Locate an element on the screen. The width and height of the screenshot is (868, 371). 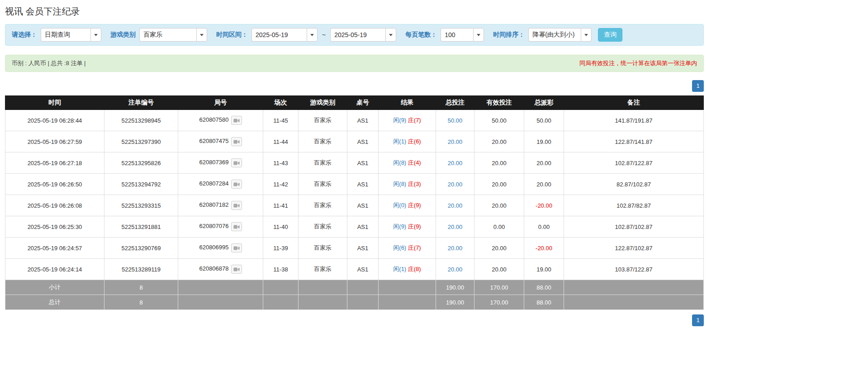
cell-total-bet: 50.00 is located at coordinates (455, 120).